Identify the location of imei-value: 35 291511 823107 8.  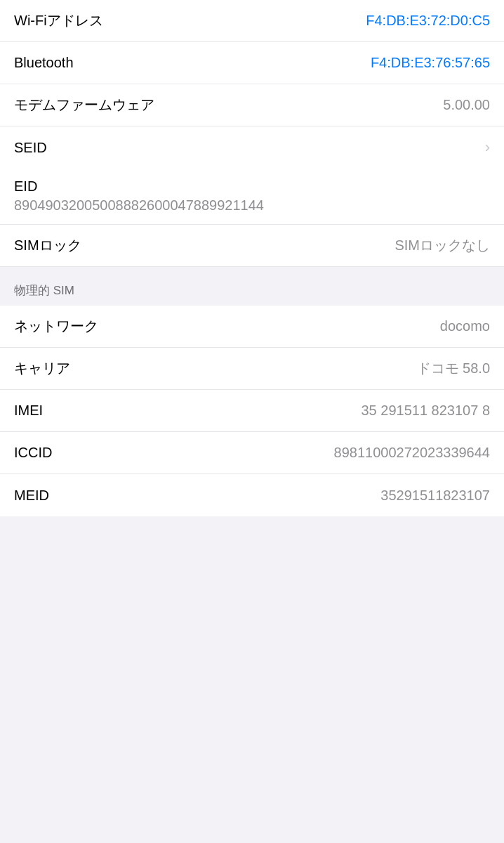
(425, 410).